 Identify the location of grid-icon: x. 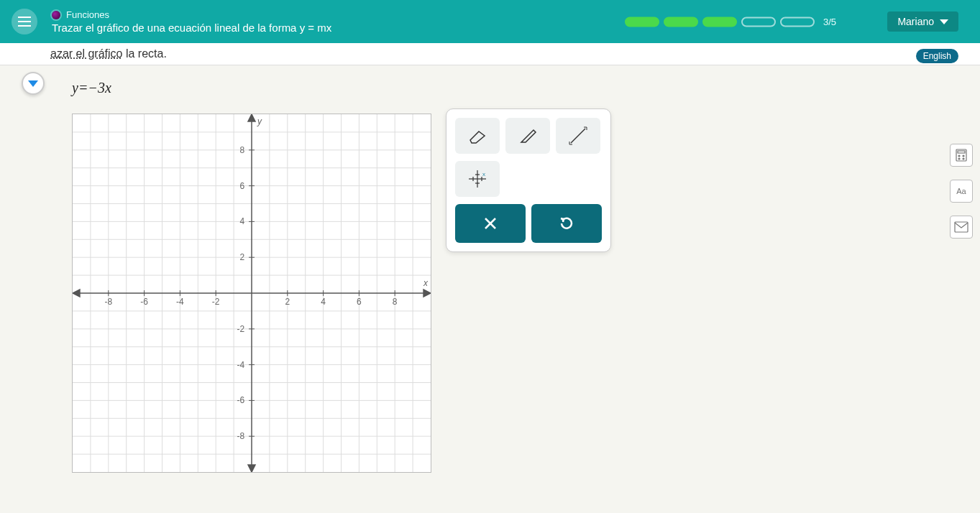
(477, 179).